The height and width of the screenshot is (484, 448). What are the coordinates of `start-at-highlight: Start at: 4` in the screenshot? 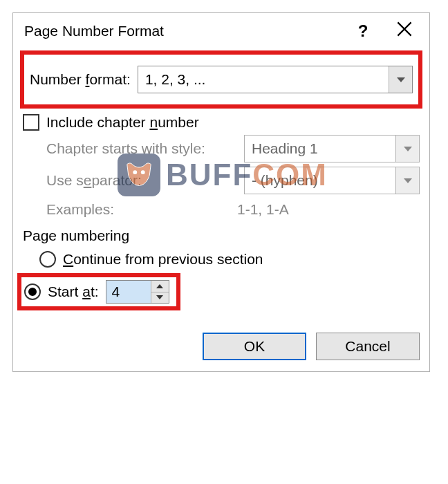 It's located at (99, 292).